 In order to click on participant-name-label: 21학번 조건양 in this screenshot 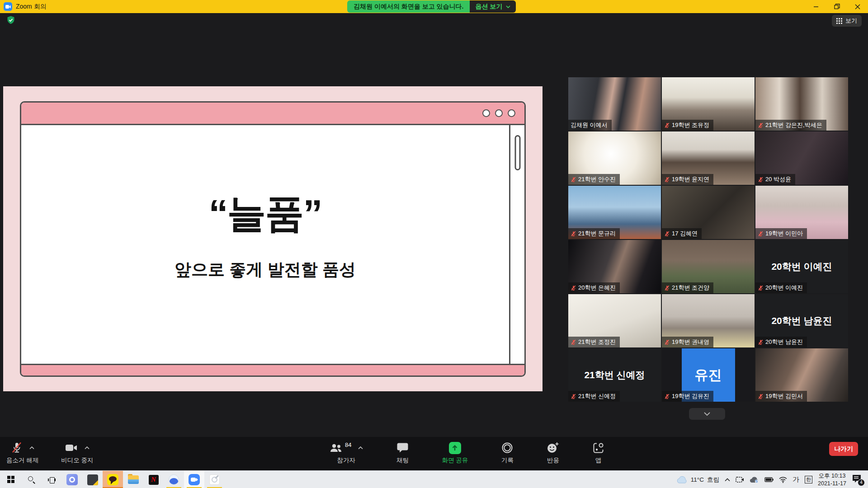, I will do `click(688, 288)`.